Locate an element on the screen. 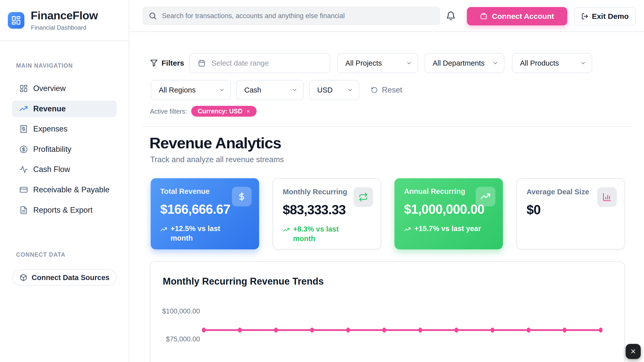 This screenshot has height=362, width=644. app-logo-icon is located at coordinates (16, 20).